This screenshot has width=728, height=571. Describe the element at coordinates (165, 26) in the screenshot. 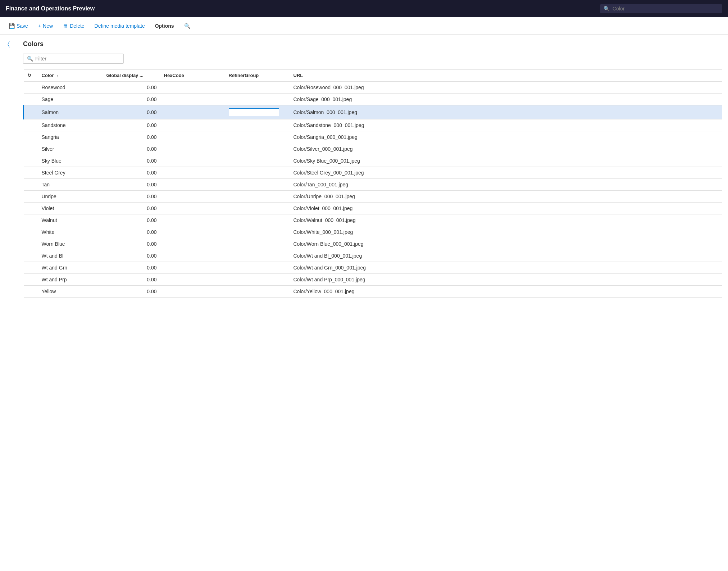

I see `options-button: Options` at that location.